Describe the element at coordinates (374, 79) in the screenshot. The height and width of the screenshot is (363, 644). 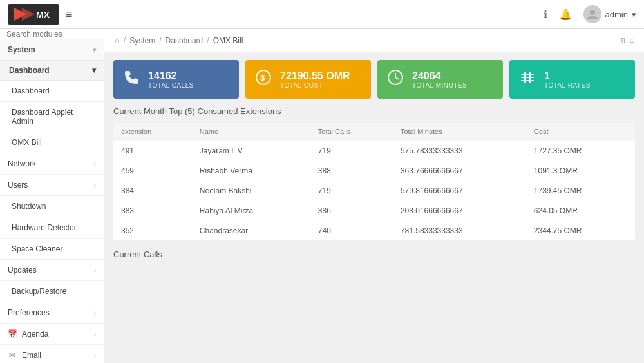
I see `stat-cards: 14162 TOTAL CALLS $ 72190.55 OMR TOTAL C…` at that location.